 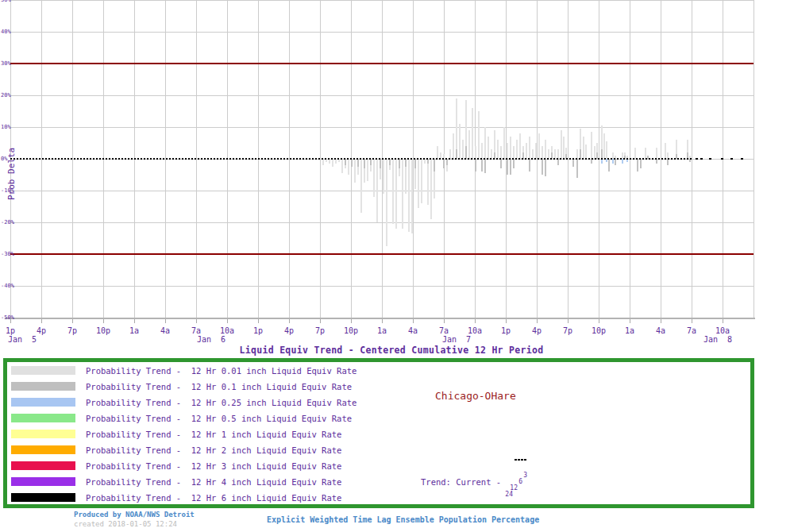 I want to click on legend-row-label: Probability Trend - 12 Hr 0.25 inch Liqu…, so click(x=221, y=403).